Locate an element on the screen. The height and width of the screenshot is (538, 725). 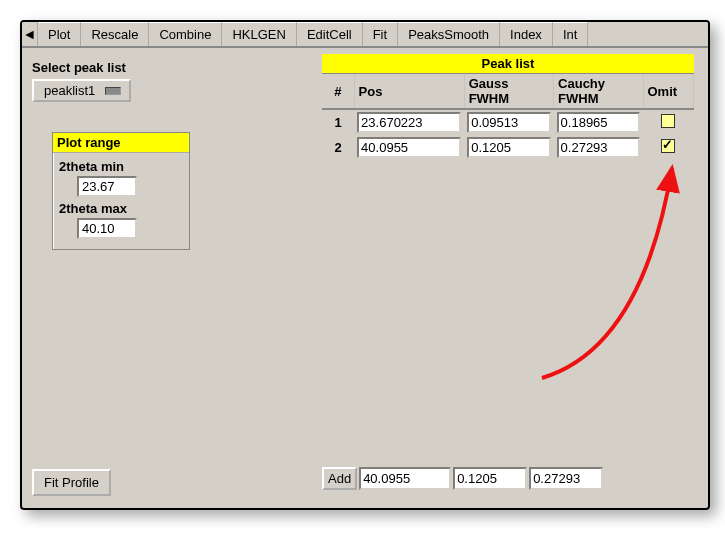
row-index: 2 is located at coordinates (338, 148).